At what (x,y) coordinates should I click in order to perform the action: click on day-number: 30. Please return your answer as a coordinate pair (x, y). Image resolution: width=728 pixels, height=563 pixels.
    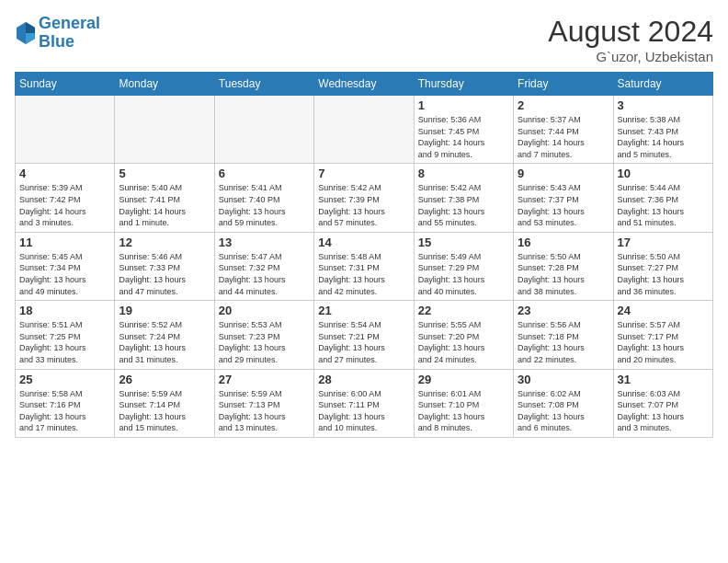
    Looking at the image, I should click on (563, 379).